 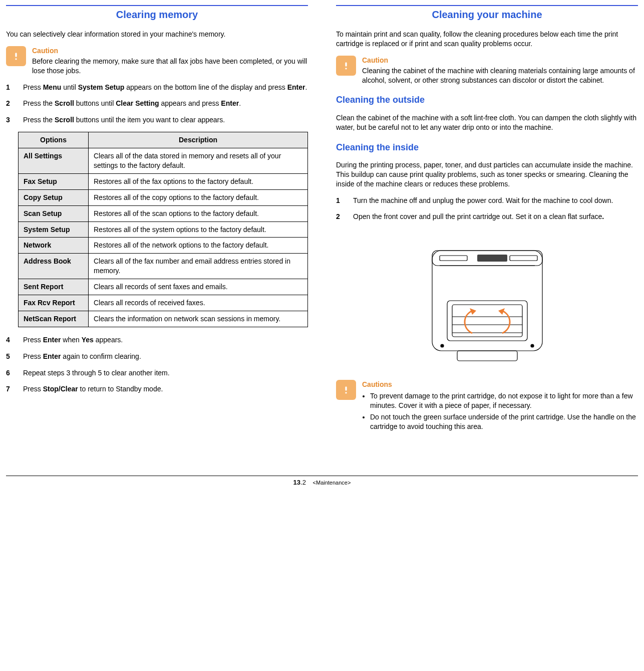 What do you see at coordinates (303, 482) in the screenshot?
I see `footer-page: .2` at bounding box center [303, 482].